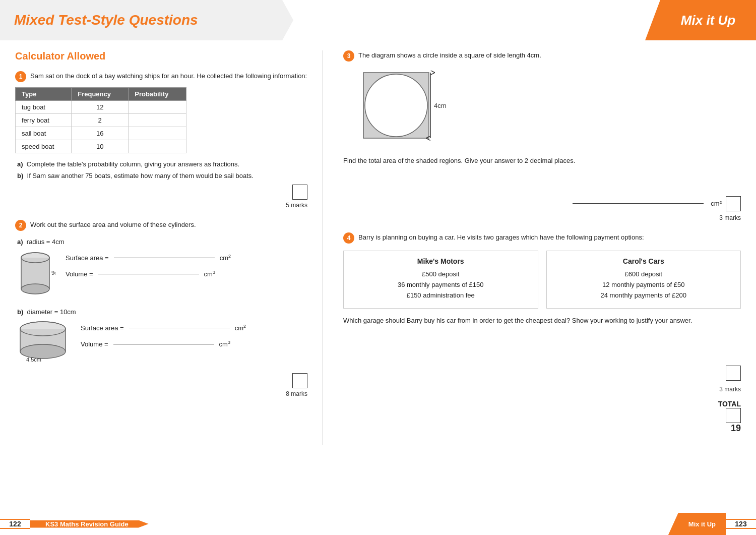  What do you see at coordinates (161, 268) in the screenshot?
I see `cylinder-a: a) radius = 4cm 9cm` at bounding box center [161, 268].